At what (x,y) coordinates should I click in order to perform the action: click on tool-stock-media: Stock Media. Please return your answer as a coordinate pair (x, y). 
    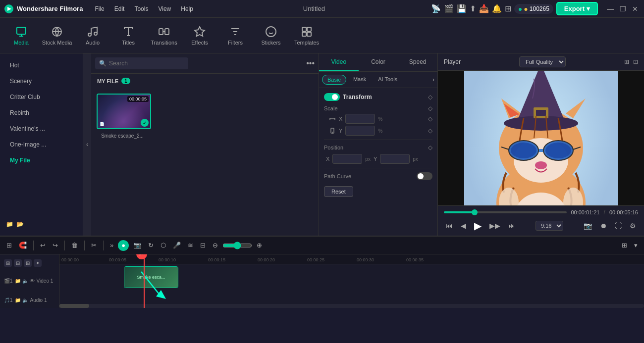
    Looking at the image, I should click on (57, 36).